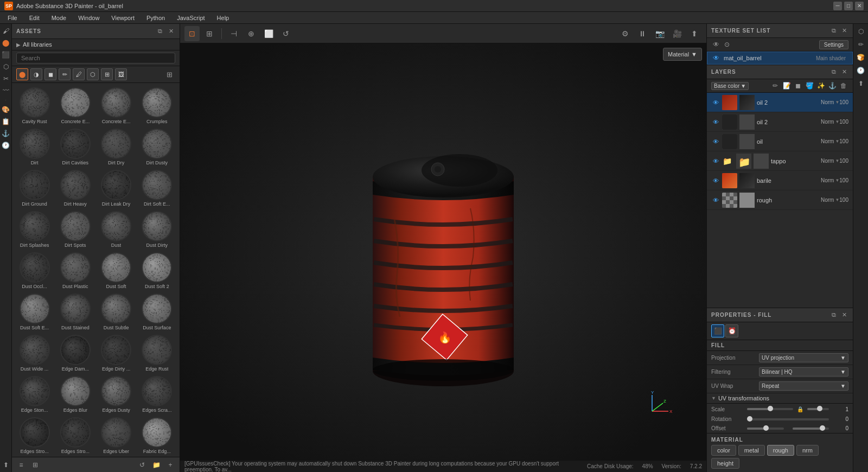  Describe the element at coordinates (157, 106) in the screenshot. I see `asset-item: Crumples` at that location.